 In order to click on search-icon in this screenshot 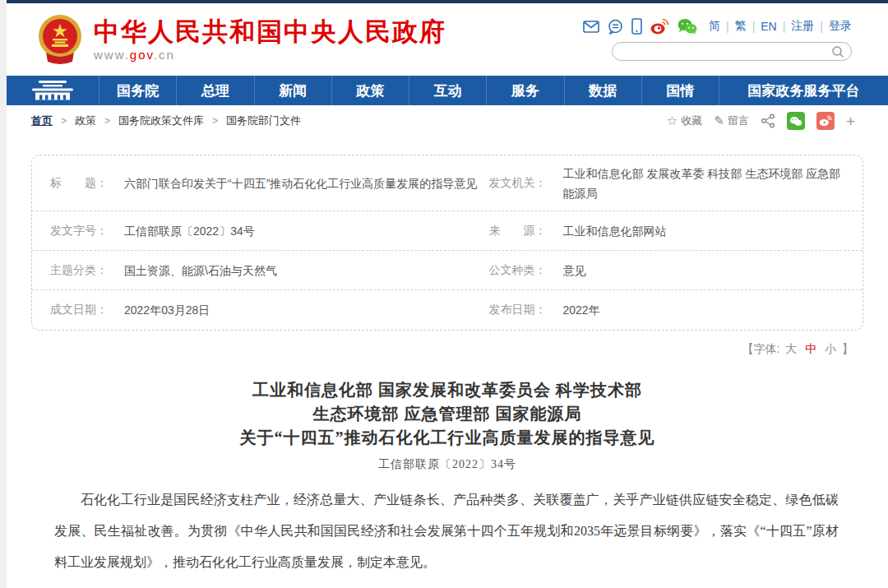, I will do `click(838, 52)`.